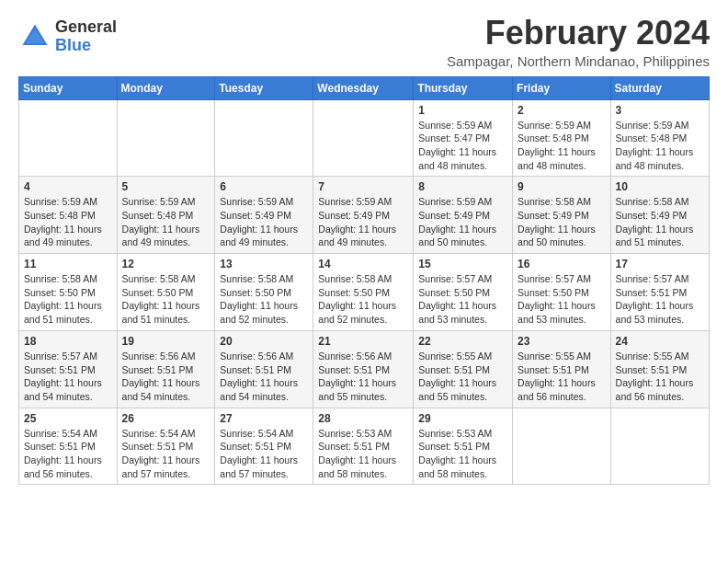  I want to click on day-number: 23, so click(562, 341).